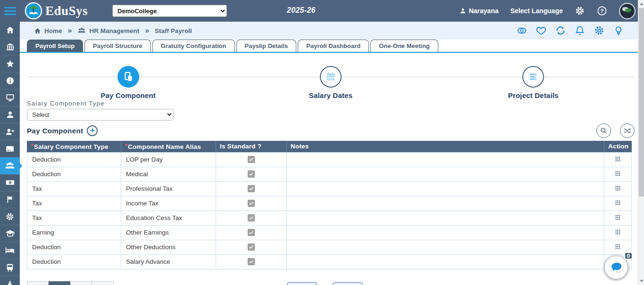 Image resolution: width=644 pixels, height=285 pixels. I want to click on col-notes: Notes, so click(445, 147).